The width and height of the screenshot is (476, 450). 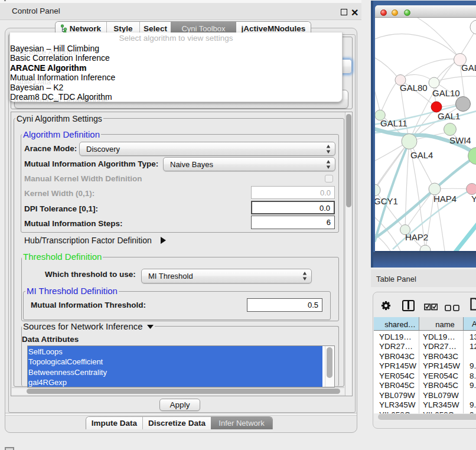 I want to click on svg-text: GAL1, so click(x=449, y=116).